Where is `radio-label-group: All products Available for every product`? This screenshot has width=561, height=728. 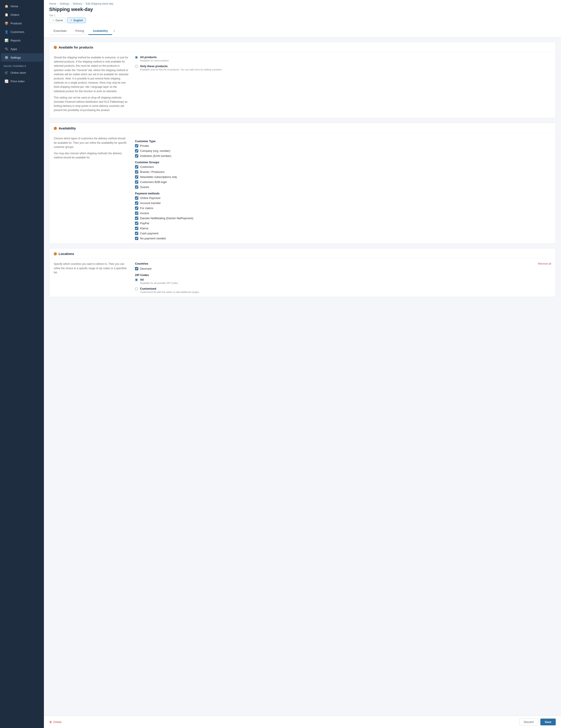
radio-label-group: All products Available for every product is located at coordinates (154, 59).